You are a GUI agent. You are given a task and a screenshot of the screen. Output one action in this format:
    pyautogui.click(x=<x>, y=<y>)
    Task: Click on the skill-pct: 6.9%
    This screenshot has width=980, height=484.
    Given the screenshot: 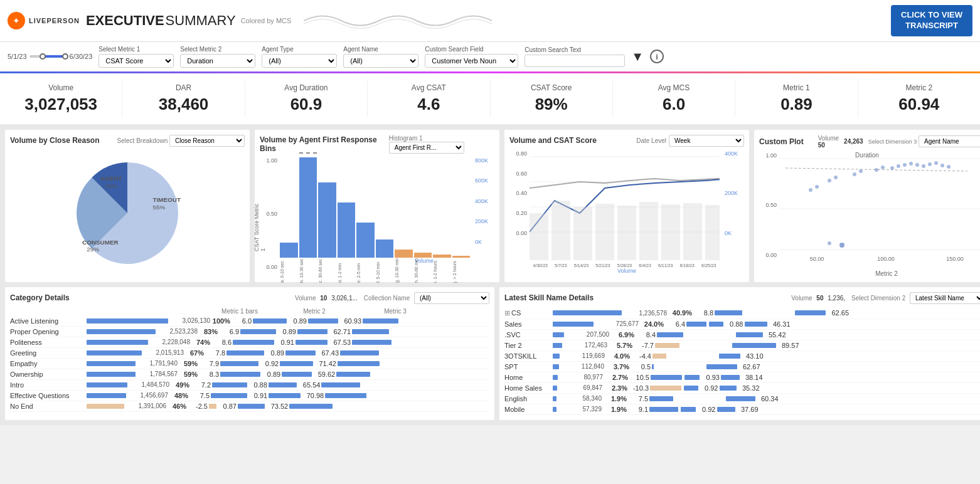 What is the action you would take?
    pyautogui.click(x=622, y=335)
    